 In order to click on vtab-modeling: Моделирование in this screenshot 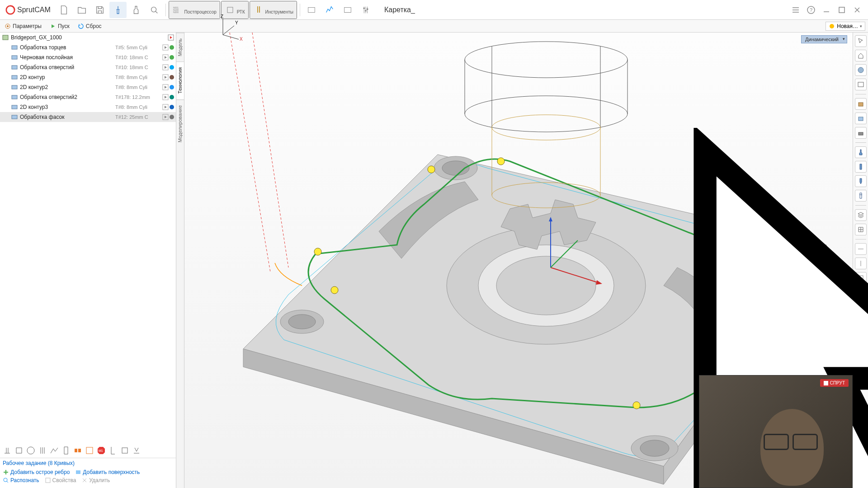, I will do `click(180, 124)`.